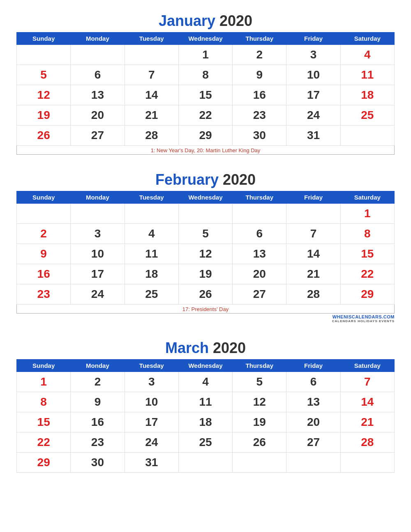  Describe the element at coordinates (151, 462) in the screenshot. I see `day-cell: 31` at that location.